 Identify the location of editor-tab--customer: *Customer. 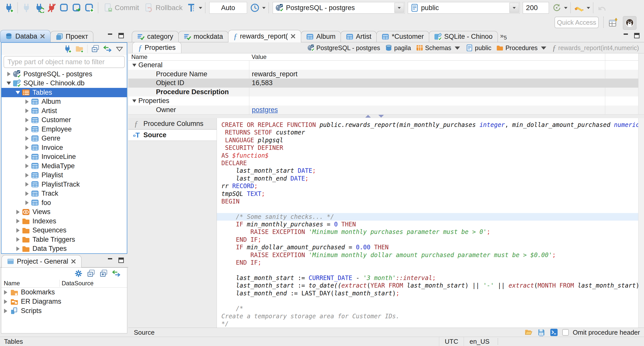
(403, 37).